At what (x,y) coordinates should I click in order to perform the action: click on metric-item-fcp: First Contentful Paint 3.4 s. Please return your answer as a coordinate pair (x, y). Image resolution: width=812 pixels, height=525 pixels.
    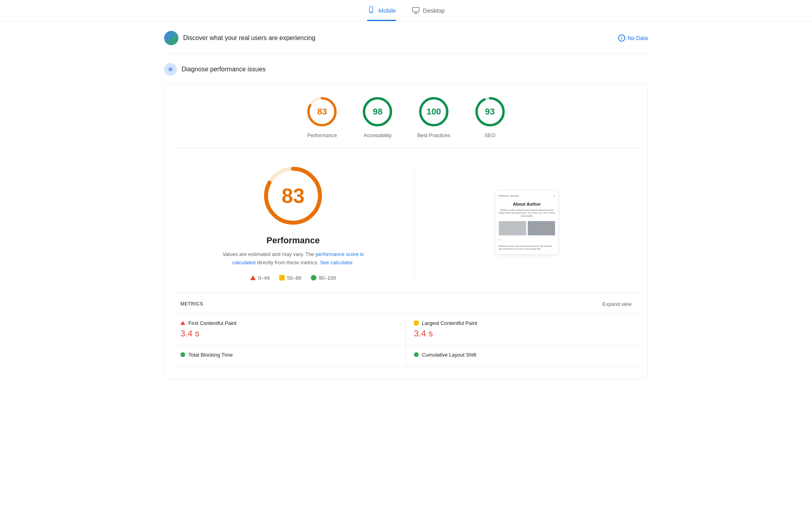
    Looking at the image, I should click on (289, 330).